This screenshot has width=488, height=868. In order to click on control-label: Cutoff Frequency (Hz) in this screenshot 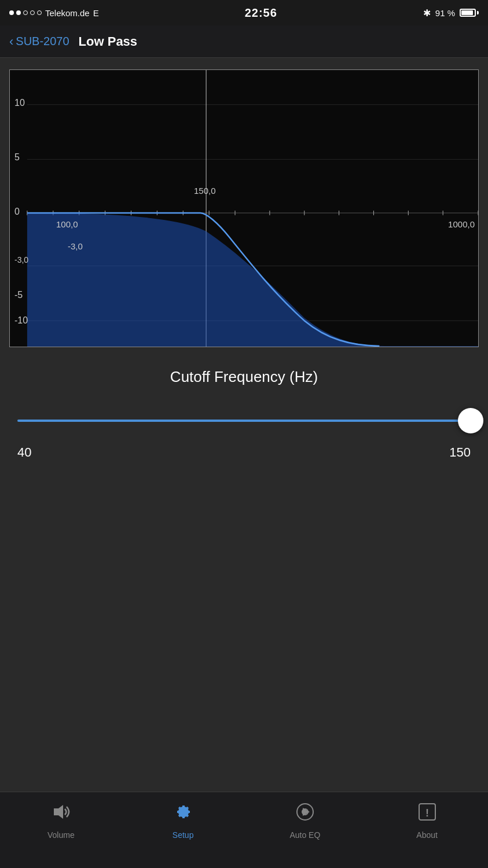, I will do `click(244, 377)`.